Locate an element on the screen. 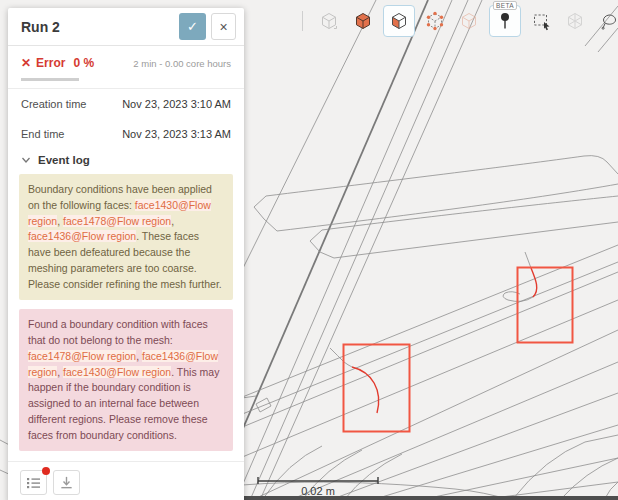  error-percent: 0 % is located at coordinates (84, 63).